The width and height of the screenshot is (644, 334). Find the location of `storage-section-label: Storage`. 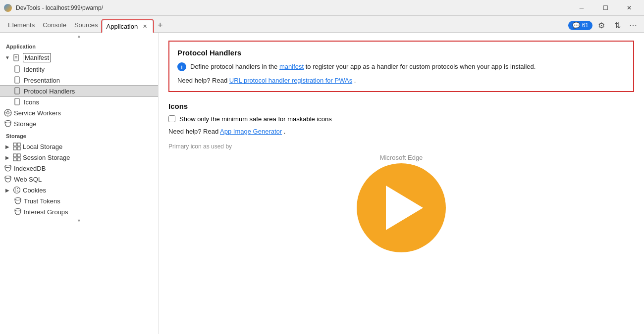

storage-section-label: Storage is located at coordinates (79, 135).